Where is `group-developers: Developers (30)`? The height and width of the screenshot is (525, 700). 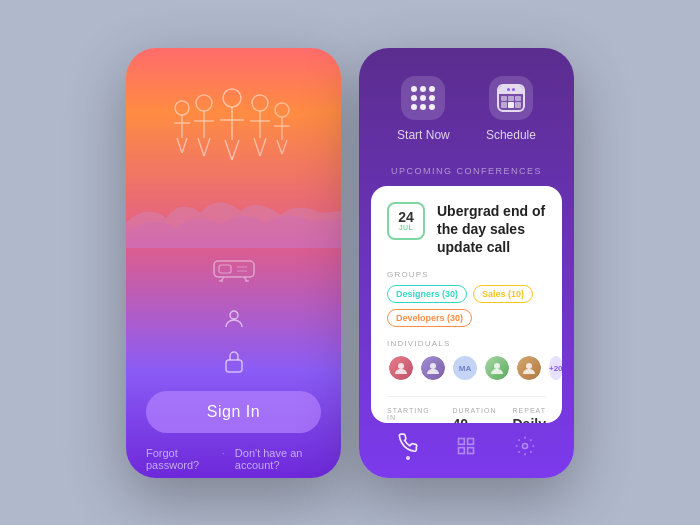 group-developers: Developers (30) is located at coordinates (430, 318).